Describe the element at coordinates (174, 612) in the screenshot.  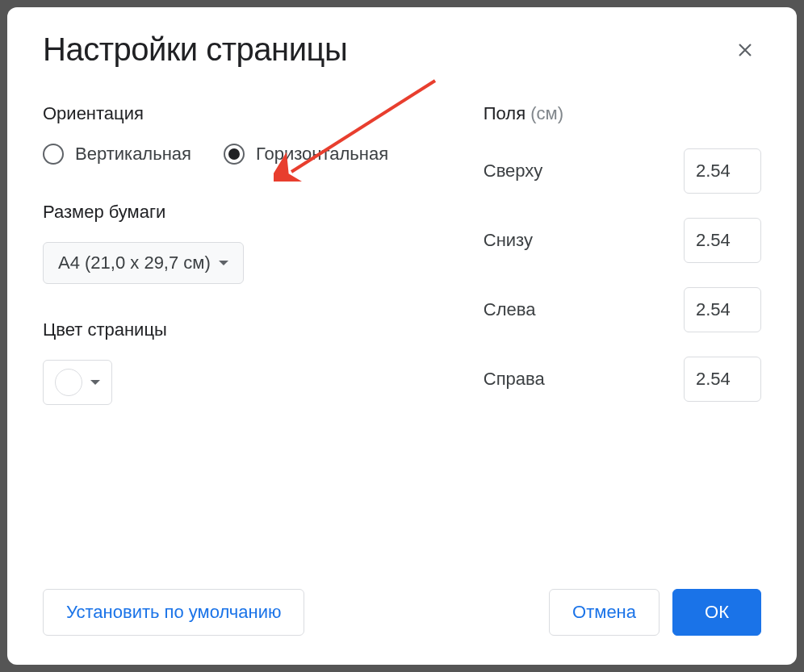
I see `set-default-button: Установить по умолчанию` at that location.